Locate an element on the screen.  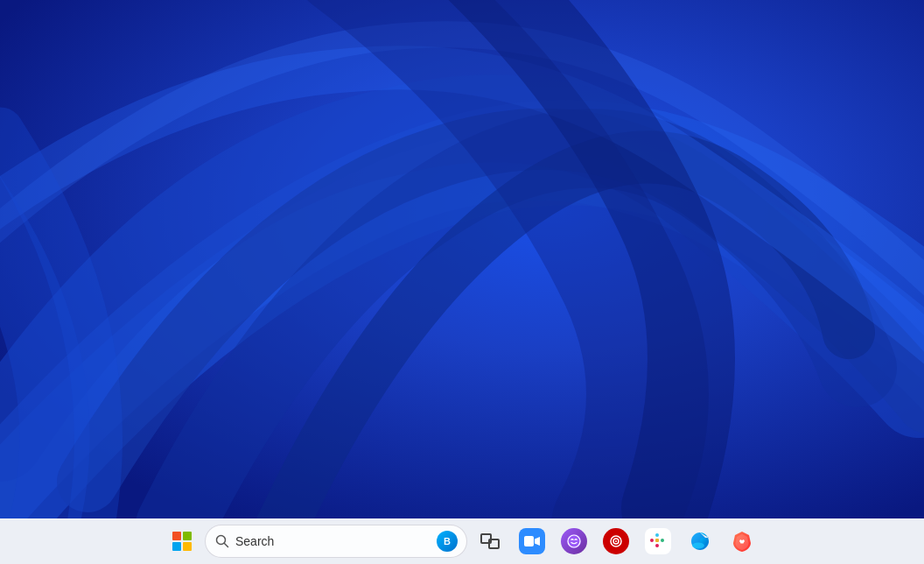
brave-icon is located at coordinates (742, 541).